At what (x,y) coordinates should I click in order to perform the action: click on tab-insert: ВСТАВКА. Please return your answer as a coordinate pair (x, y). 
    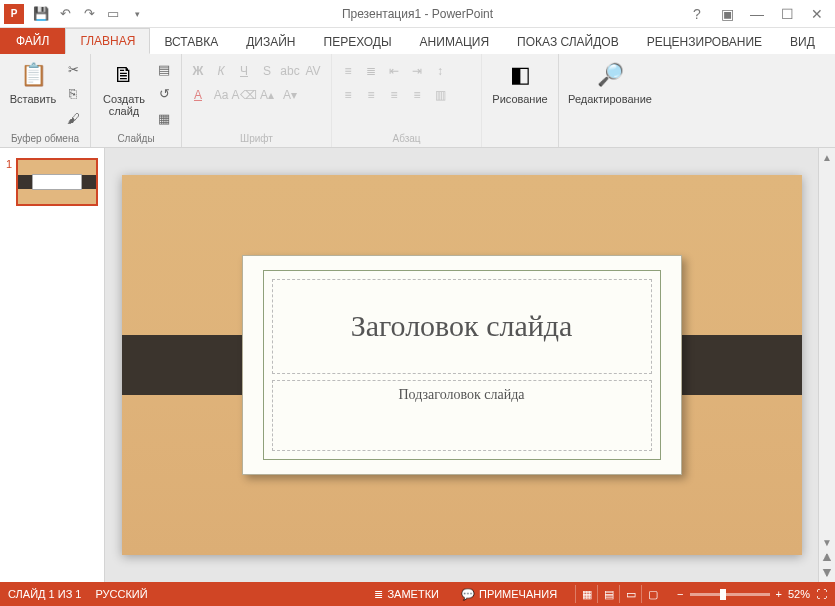
    Looking at the image, I should click on (191, 42).